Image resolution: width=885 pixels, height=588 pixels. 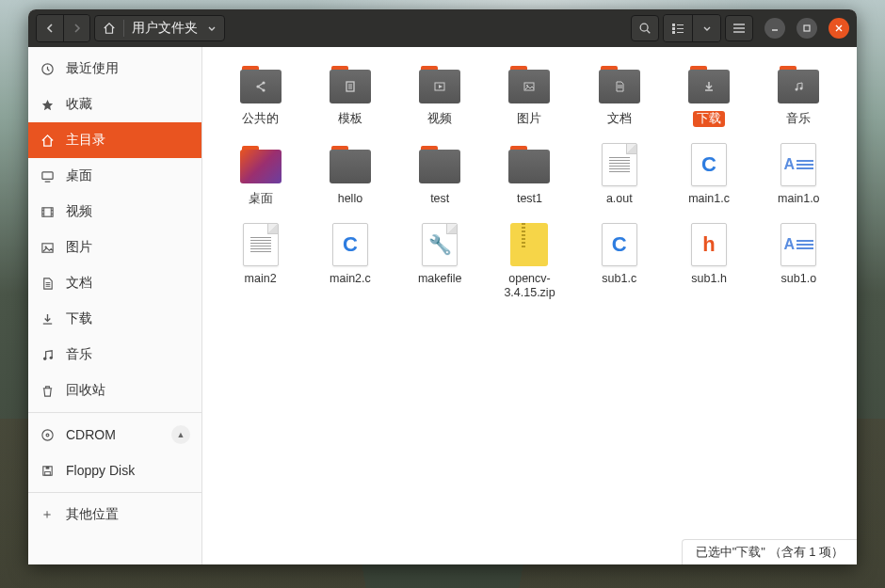 What do you see at coordinates (350, 87) in the screenshot?
I see `template-icon` at bounding box center [350, 87].